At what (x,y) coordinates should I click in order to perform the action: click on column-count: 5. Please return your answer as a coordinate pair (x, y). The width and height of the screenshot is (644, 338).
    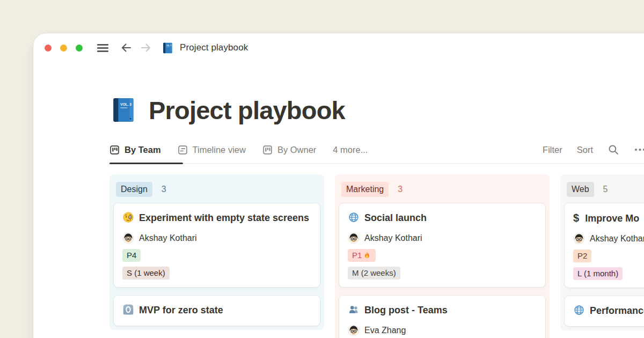
    Looking at the image, I should click on (605, 189).